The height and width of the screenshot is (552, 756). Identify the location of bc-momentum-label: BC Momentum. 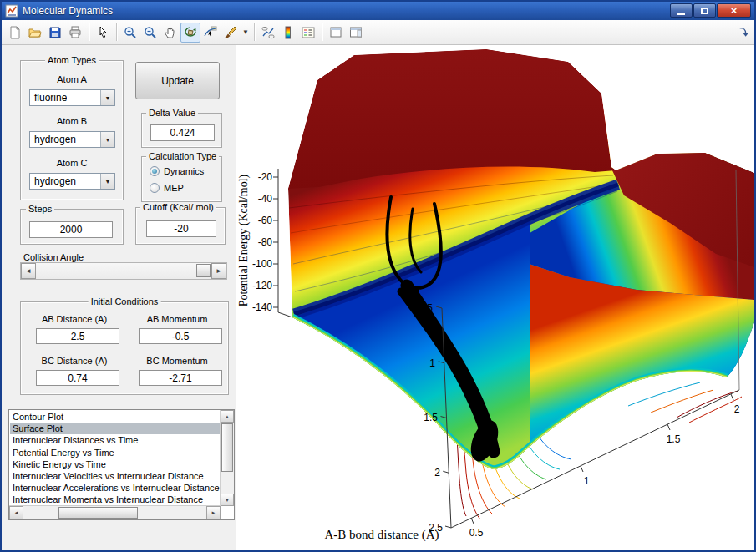
(177, 361).